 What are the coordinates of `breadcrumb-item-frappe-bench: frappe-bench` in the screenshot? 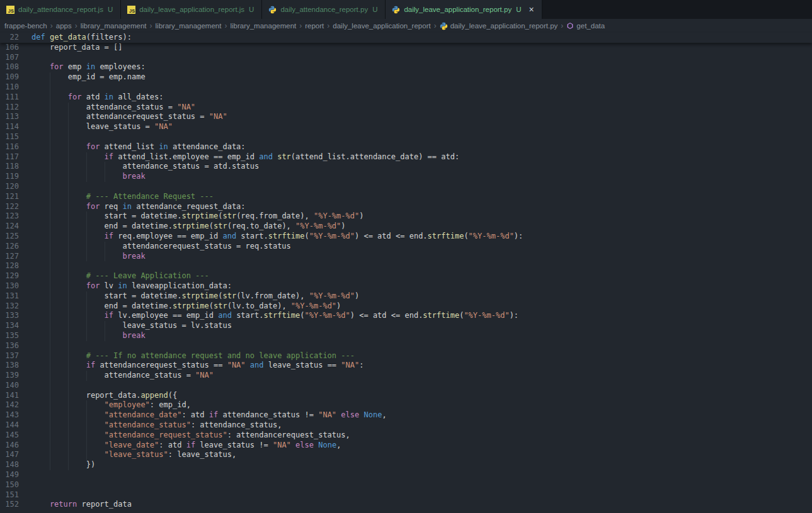 It's located at (26, 26).